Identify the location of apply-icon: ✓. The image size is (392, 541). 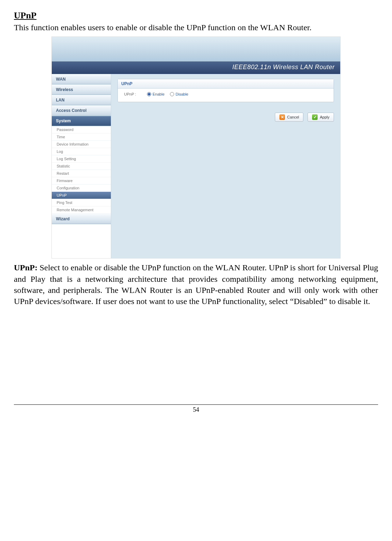
(315, 117).